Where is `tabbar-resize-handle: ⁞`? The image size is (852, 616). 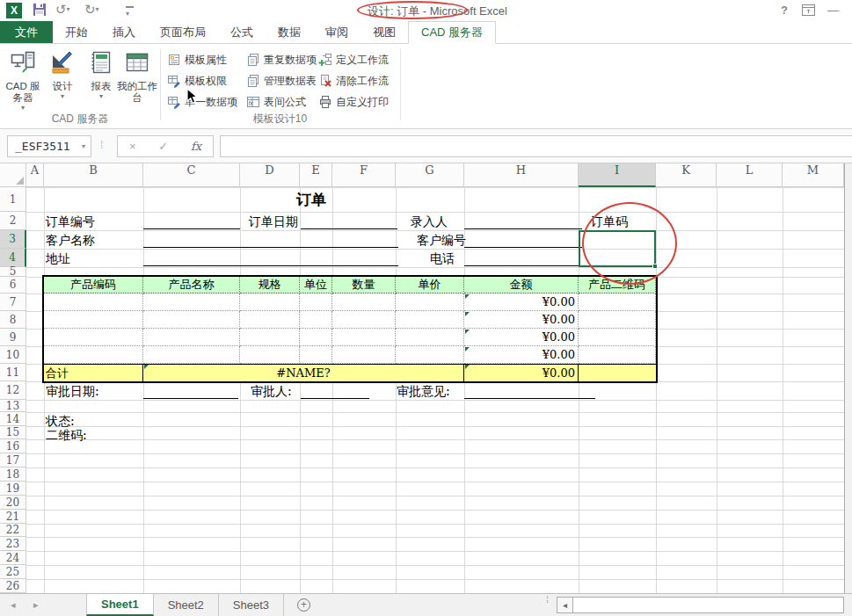 tabbar-resize-handle: ⁞ is located at coordinates (547, 599).